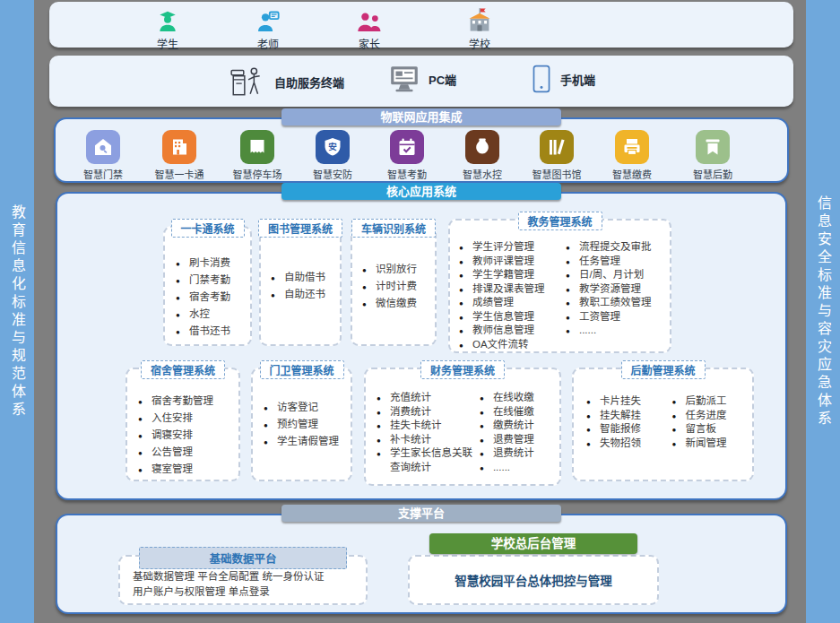 This screenshot has width=840, height=623. What do you see at coordinates (421, 81) in the screenshot?
I see `terminals-panel: 自助服务终端 PC端 手机端` at bounding box center [421, 81].